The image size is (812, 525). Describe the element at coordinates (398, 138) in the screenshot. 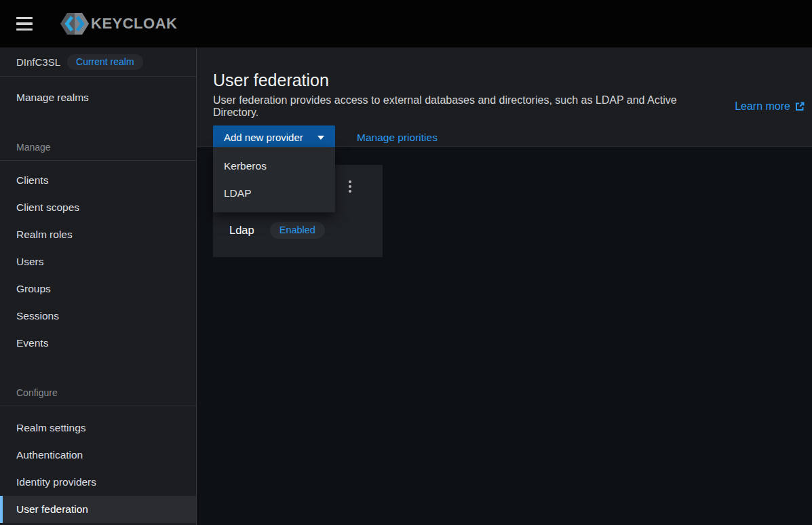

I see `manage-priorities-link: Manage priorities` at that location.